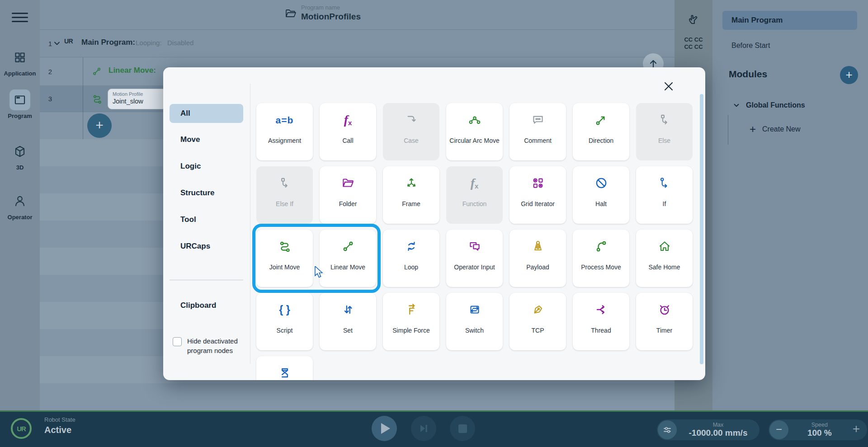 The width and height of the screenshot is (868, 447). Describe the element at coordinates (69, 41) in the screenshot. I see `ur-node-icon: UR` at that location.